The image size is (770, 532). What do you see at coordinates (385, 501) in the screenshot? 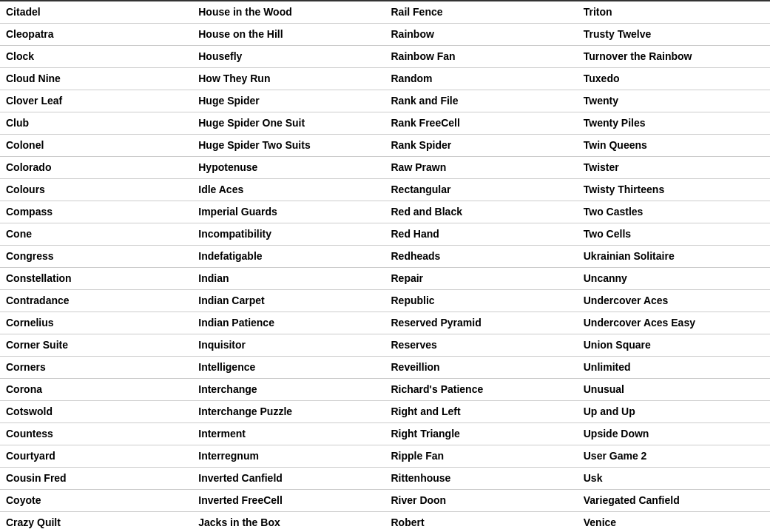
I see `table-row: CoyoteInverted FreeCellRiver DoonVariega…` at bounding box center [385, 501].